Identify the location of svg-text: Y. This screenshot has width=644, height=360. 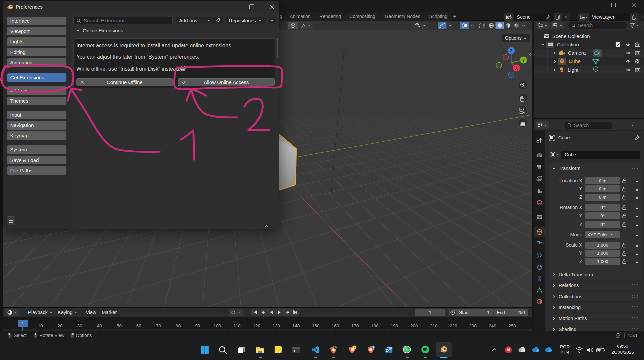
(524, 60).